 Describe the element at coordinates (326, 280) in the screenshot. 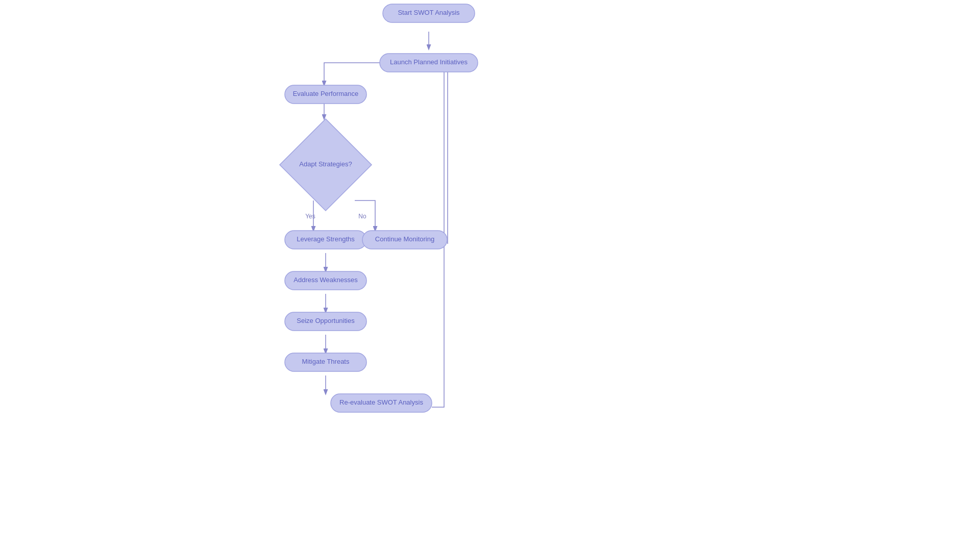

I see `address-label: Address Weaknesses` at that location.